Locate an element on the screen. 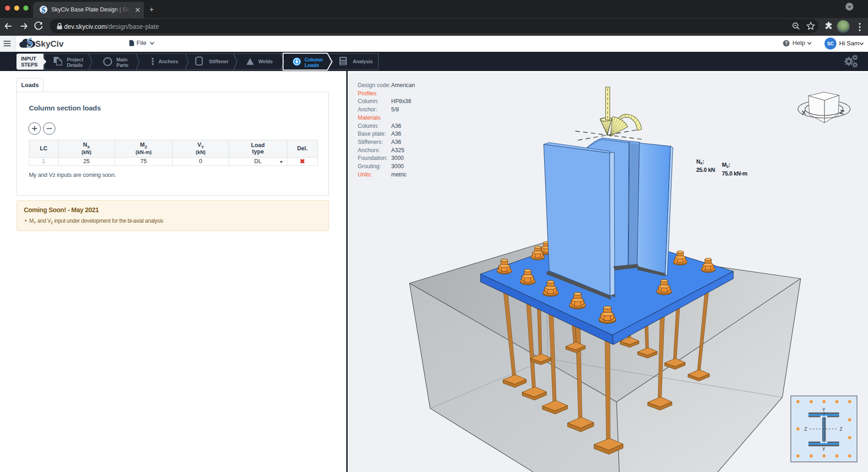  svg-text: Stiffeners: is located at coordinates (370, 142).